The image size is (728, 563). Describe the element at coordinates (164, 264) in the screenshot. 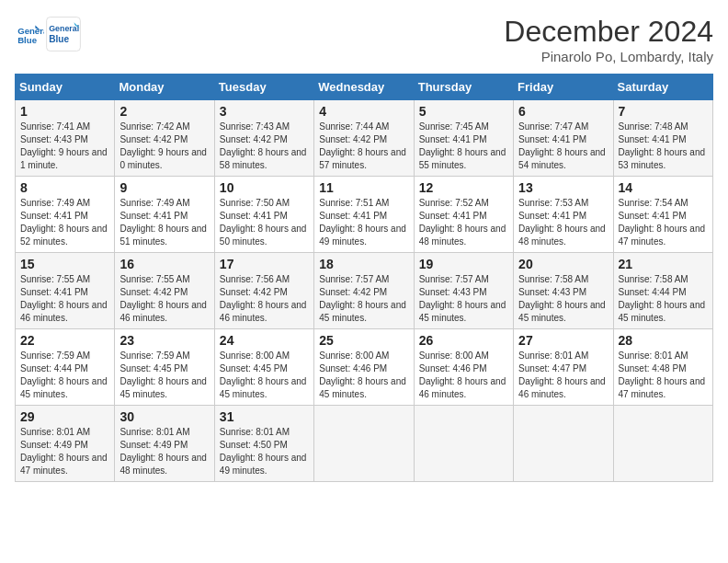

I see `day-number: 16` at that location.